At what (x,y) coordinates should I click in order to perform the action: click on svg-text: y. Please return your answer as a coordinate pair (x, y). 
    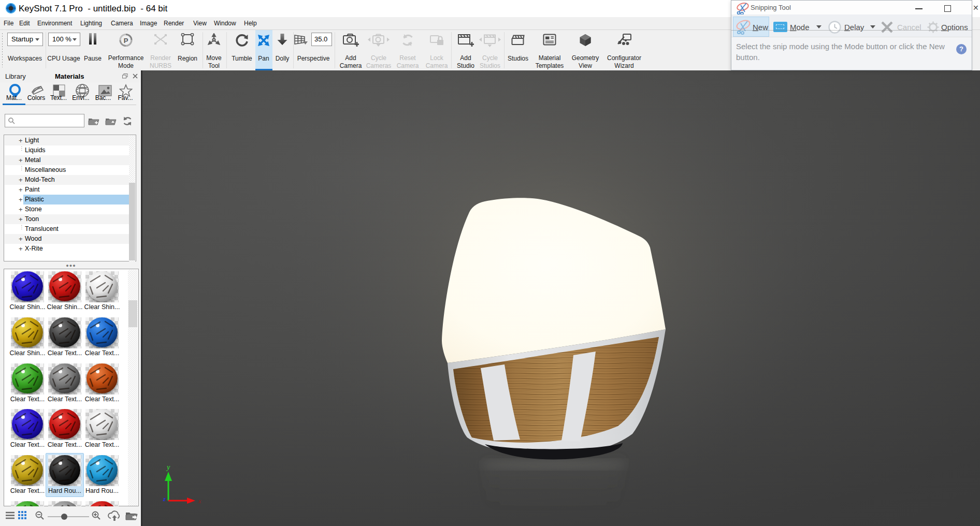
    Looking at the image, I should click on (168, 467).